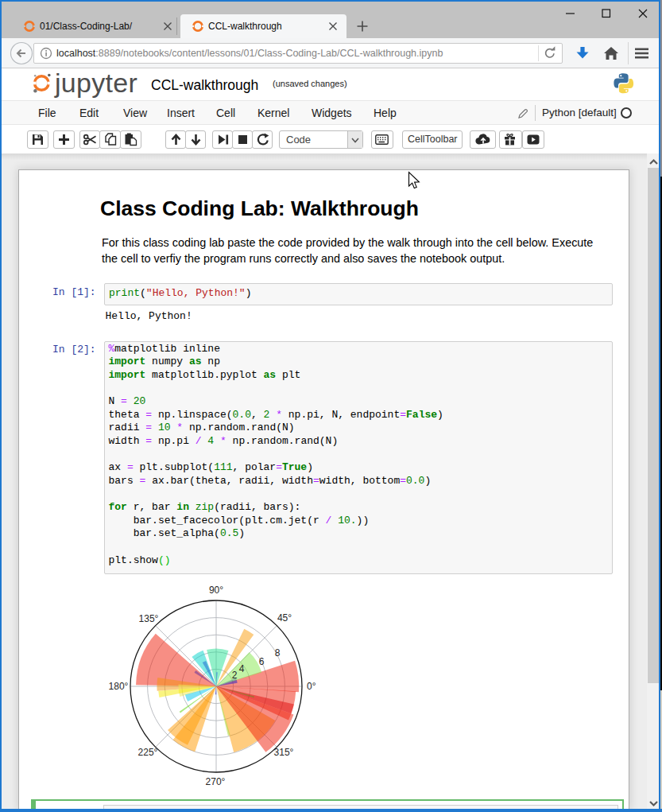  Describe the element at coordinates (216, 590) in the screenshot. I see `svg-text: 90°` at that location.